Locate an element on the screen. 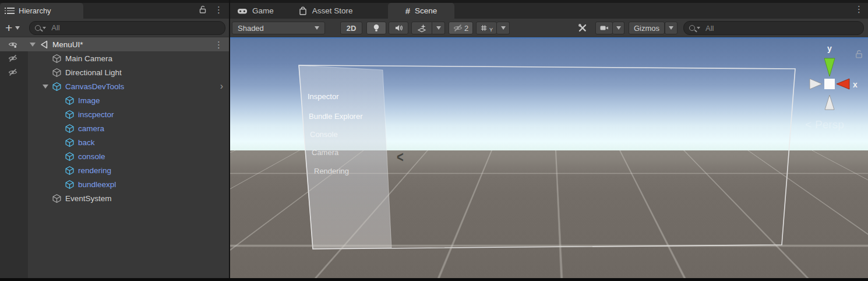 The image size is (868, 281). lock-icon is located at coordinates (203, 9).